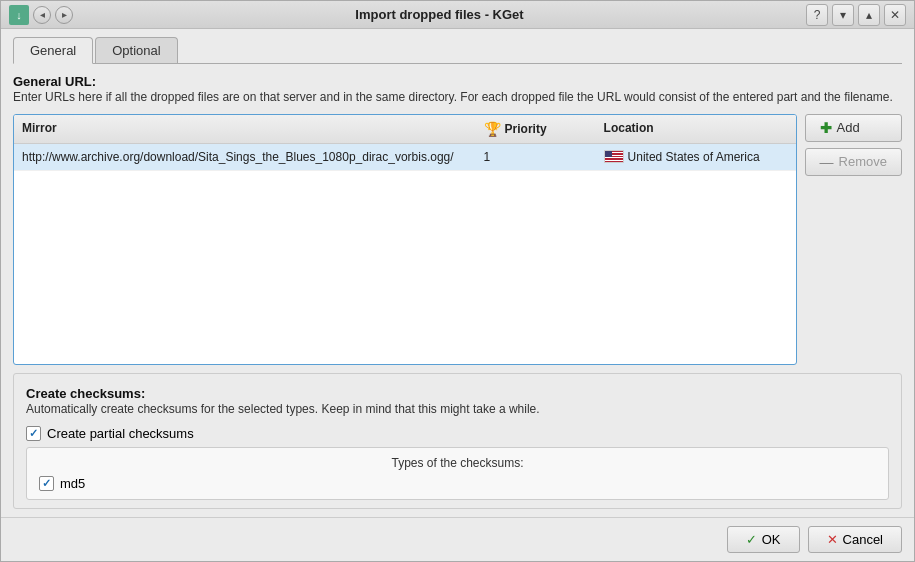 The image size is (915, 562). Describe the element at coordinates (832, 540) in the screenshot. I see `cancel-x-icon: ✕` at that location.